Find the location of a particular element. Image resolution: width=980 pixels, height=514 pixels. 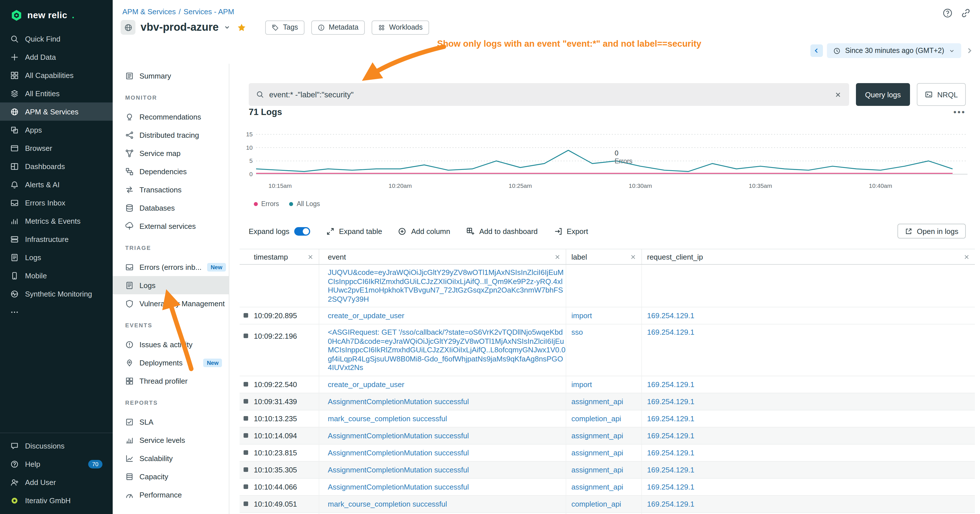

workloads-button: Workloads is located at coordinates (400, 27).